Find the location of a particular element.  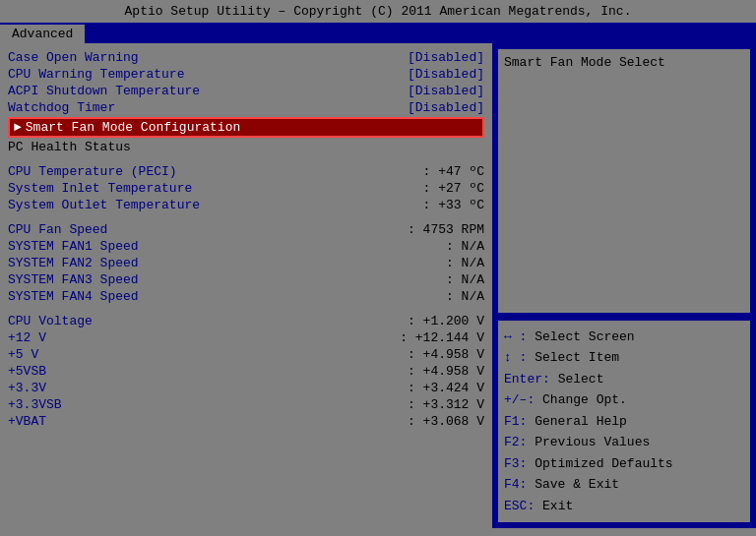

inlet-temp-row: System Inlet Temperature : +27 ºC is located at coordinates (246, 189).